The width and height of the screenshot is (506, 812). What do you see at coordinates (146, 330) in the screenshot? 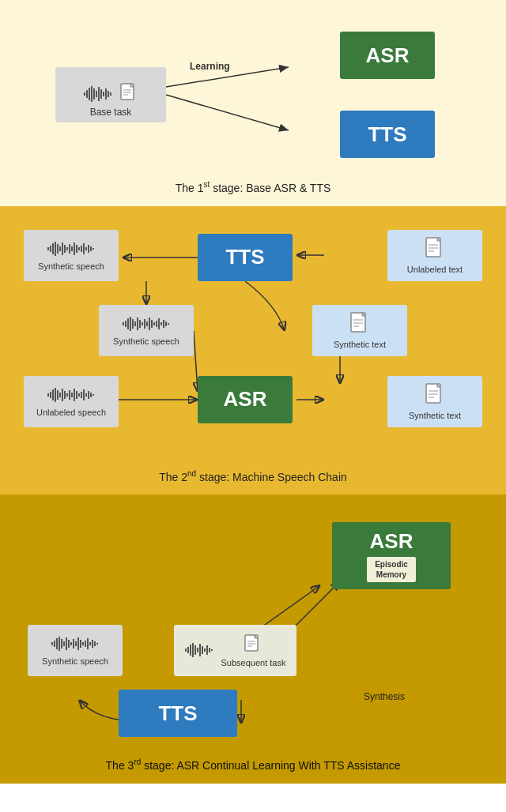
I see `synth-speech-mid: Synthetic speech` at bounding box center [146, 330].